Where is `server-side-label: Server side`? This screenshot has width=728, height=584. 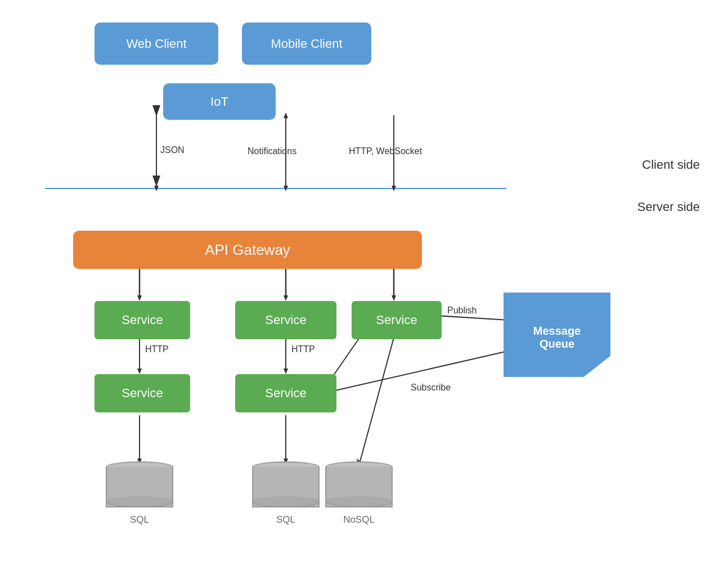
server-side-label: Server side is located at coordinates (668, 207).